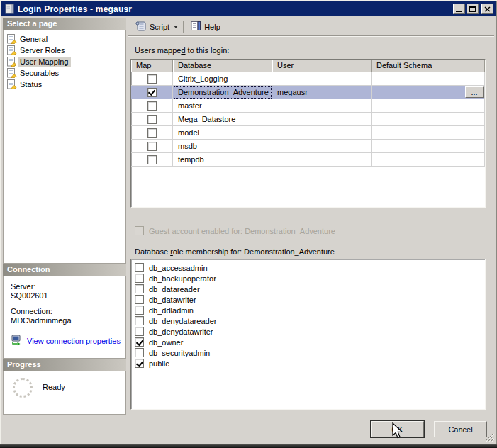  I want to click on table-row: msdb, so click(308, 146).